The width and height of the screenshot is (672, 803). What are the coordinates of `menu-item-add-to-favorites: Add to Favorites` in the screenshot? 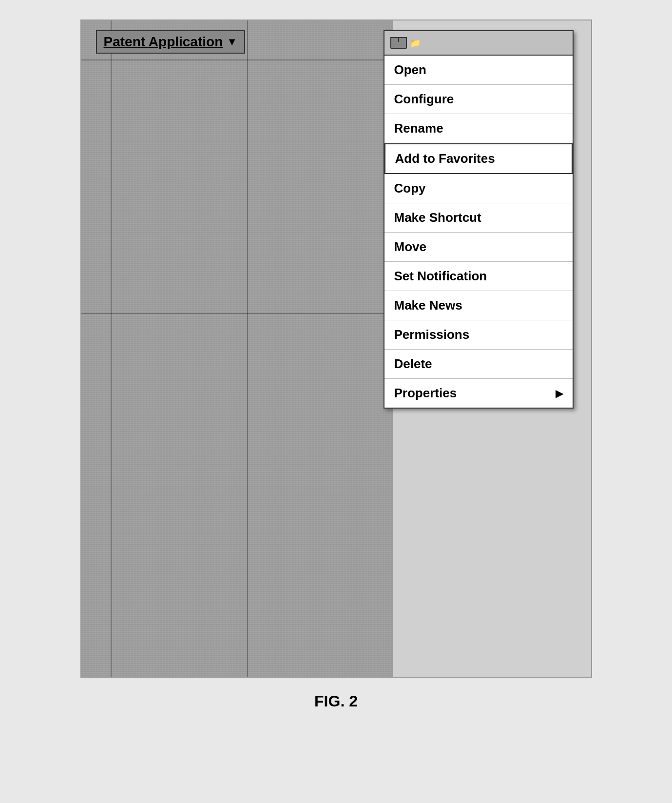 It's located at (479, 159).